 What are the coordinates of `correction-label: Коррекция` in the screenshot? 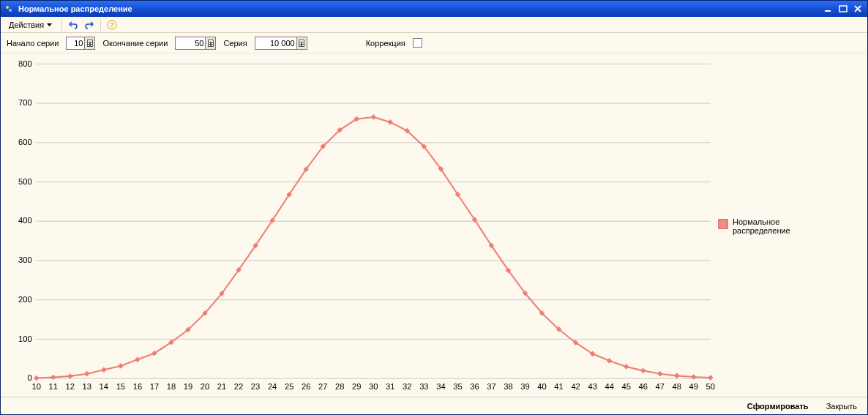 It's located at (386, 43).